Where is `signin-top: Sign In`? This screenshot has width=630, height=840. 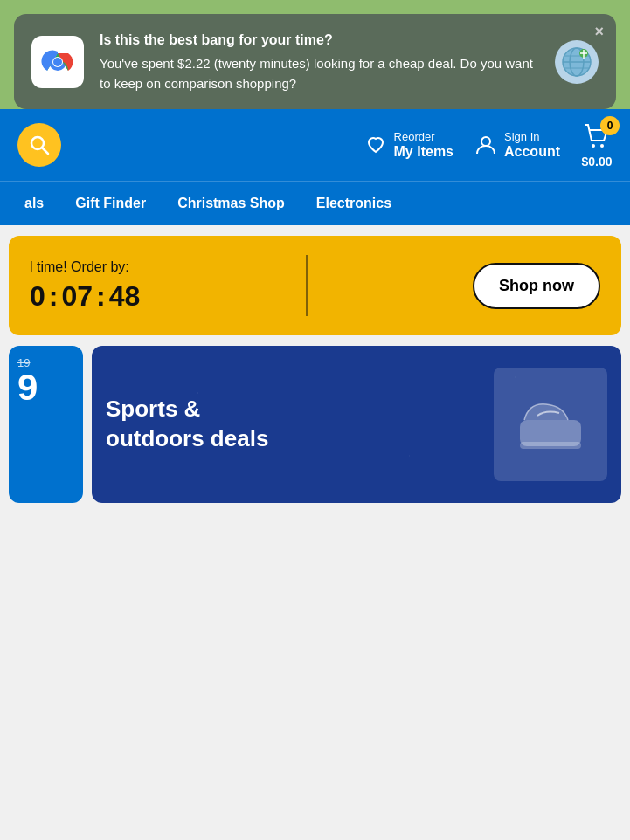 signin-top: Sign In is located at coordinates (532, 137).